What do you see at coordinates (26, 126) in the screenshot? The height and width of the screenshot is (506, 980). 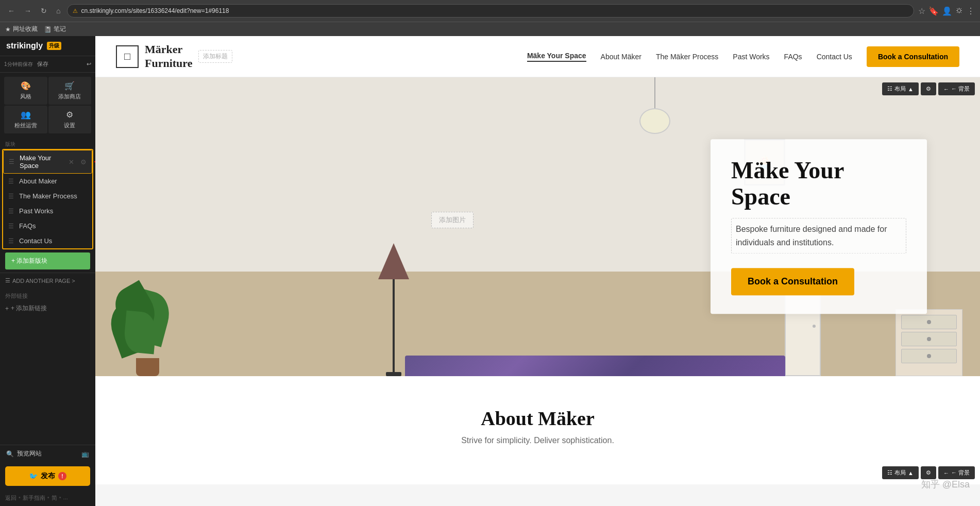 I see `fans-label: 粉丝运营` at bounding box center [26, 126].